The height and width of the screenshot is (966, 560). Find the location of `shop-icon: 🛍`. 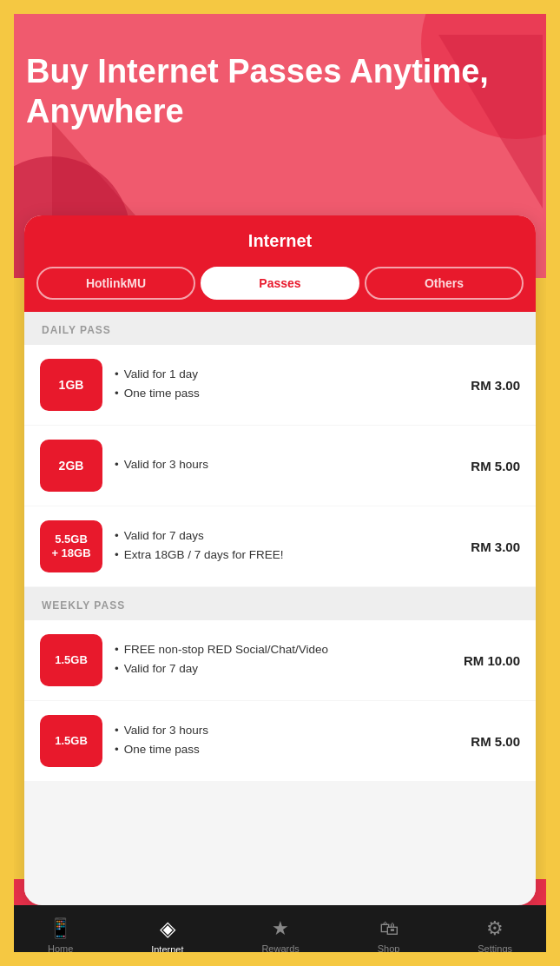

shop-icon: 🛍 is located at coordinates (389, 929).